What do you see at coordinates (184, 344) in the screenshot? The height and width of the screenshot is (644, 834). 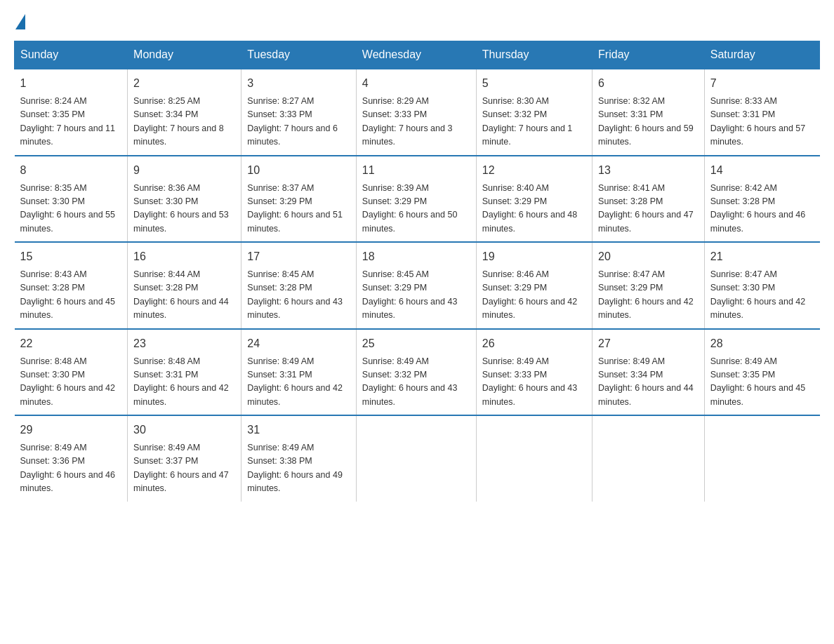 I see `day-number: 23` at bounding box center [184, 344].